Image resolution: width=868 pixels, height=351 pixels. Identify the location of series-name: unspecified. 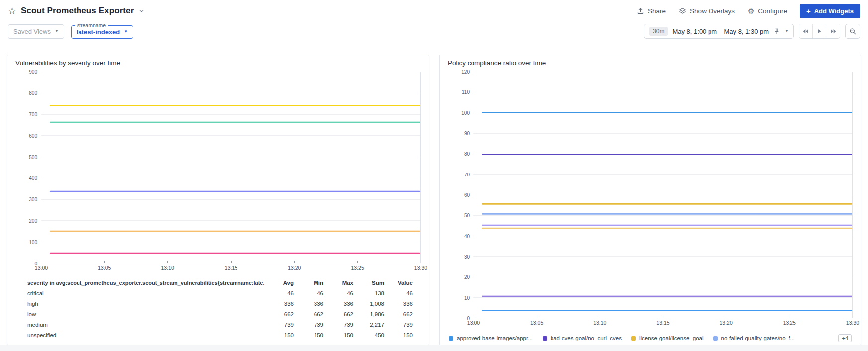
(146, 335).